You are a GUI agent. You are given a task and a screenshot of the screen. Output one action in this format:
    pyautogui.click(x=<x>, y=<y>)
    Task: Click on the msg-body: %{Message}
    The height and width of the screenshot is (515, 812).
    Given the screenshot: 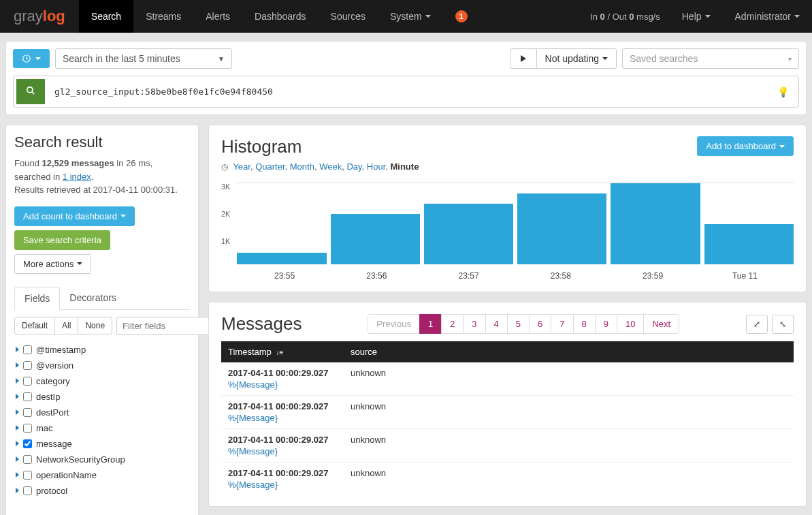 What is the action you would take?
    pyautogui.click(x=508, y=421)
    